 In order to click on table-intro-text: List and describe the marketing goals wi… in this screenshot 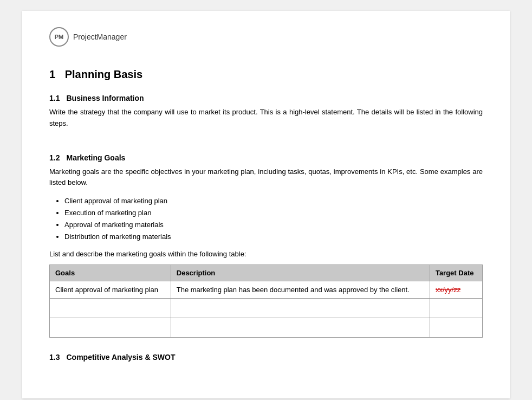, I will do `click(266, 254)`.